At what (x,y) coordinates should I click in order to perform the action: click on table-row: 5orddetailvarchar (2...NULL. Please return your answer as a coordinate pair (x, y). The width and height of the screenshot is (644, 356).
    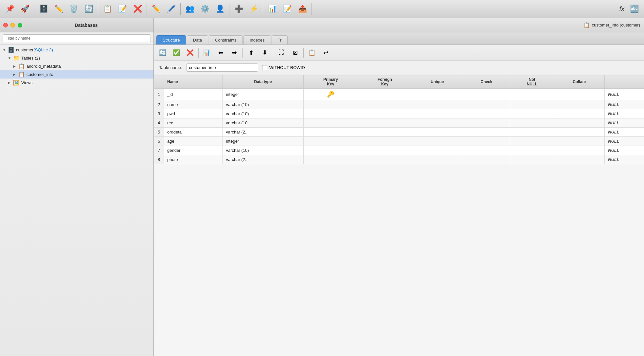
    Looking at the image, I should click on (399, 132).